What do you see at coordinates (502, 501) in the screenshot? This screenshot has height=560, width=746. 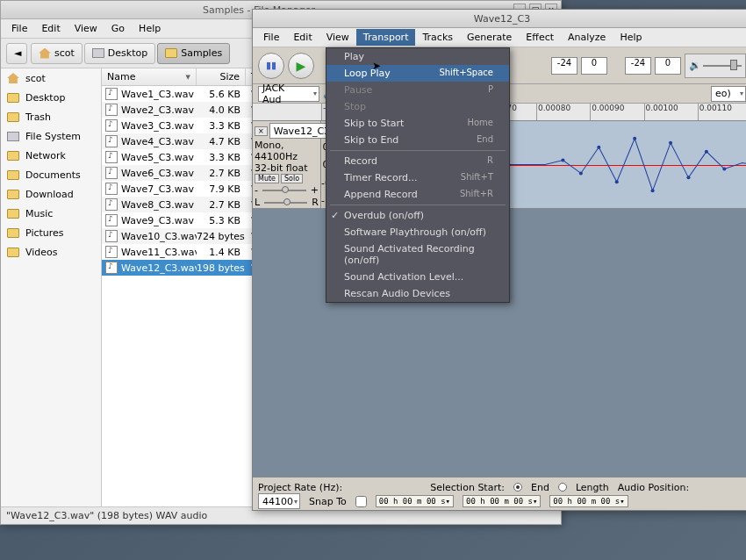 I see `selection-end-field: 00 h 00 m 00 s▾` at bounding box center [502, 501].